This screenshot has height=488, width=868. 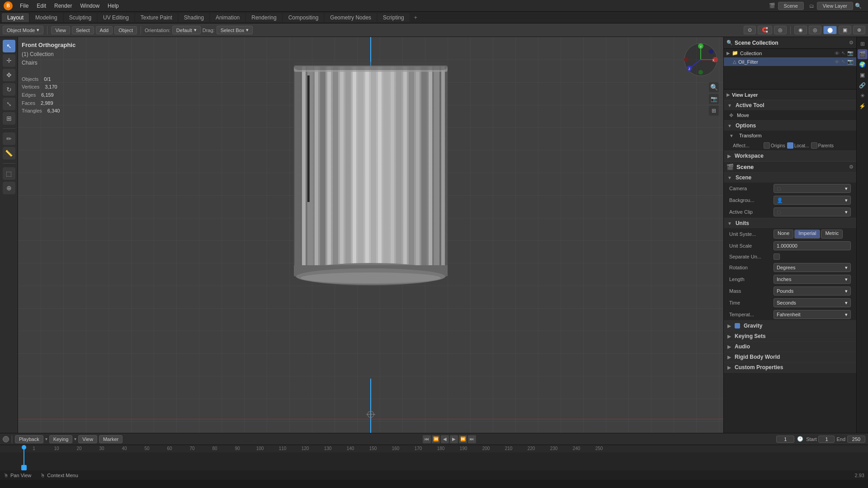 What do you see at coordinates (812, 200) in the screenshot?
I see `background-dropdown: 👤 ▾` at bounding box center [812, 200].